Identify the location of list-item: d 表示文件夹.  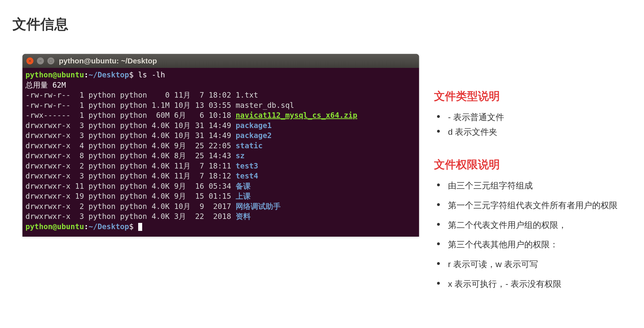
(534, 132).